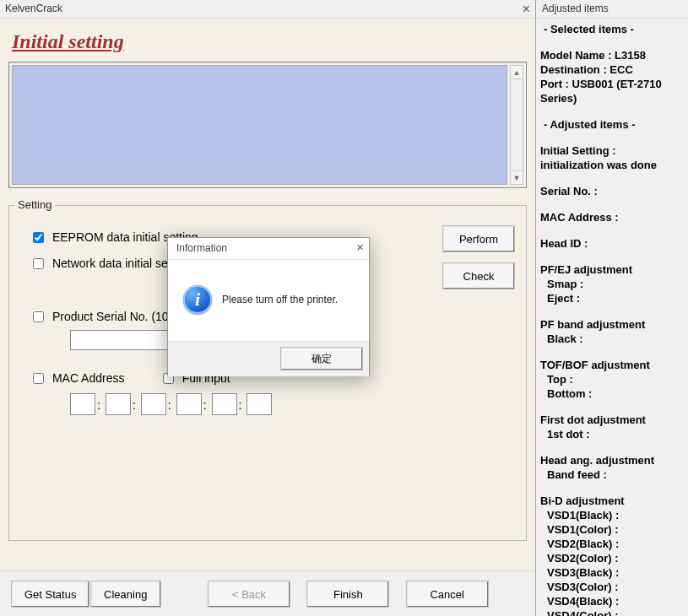  I want to click on side-line: Head ID :, so click(615, 243).